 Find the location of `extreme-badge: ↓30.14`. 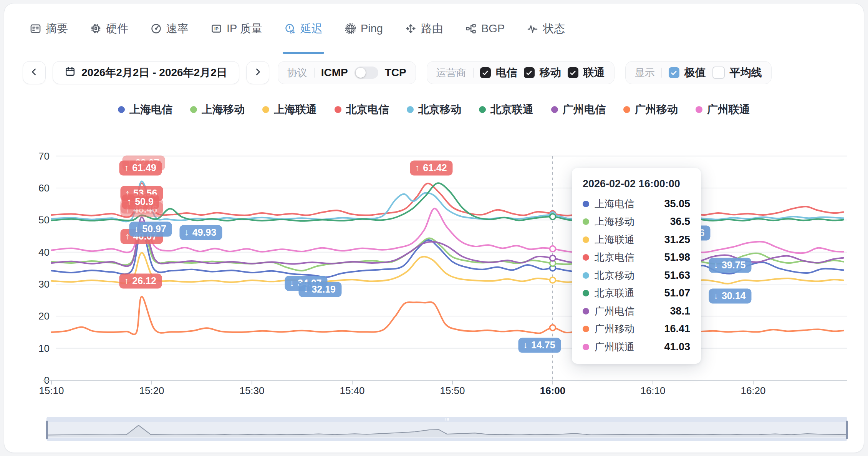

extreme-badge: ↓30.14 is located at coordinates (730, 296).